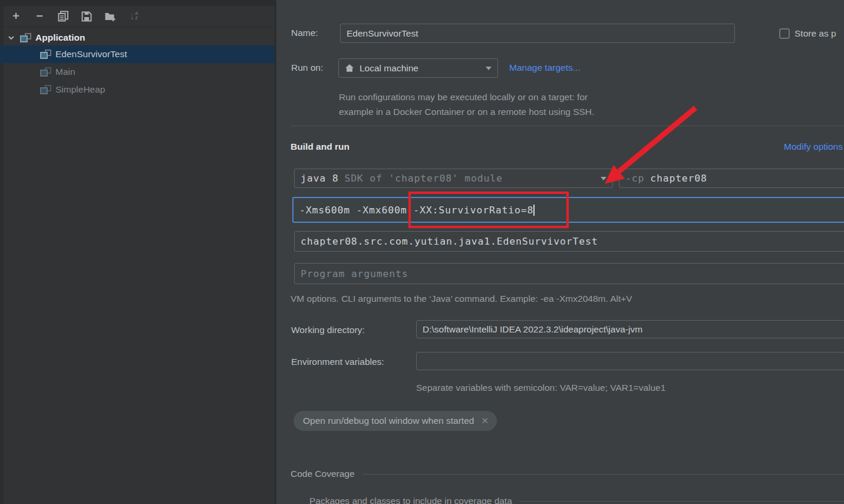 This screenshot has width=844, height=504. What do you see at coordinates (784, 34) in the screenshot?
I see `store-as-project-checkbox` at bounding box center [784, 34].